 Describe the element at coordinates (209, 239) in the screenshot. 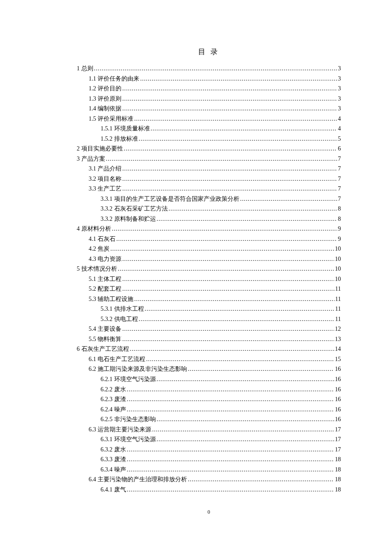

I see `toc-entry: 4.1 石灰石9` at that location.